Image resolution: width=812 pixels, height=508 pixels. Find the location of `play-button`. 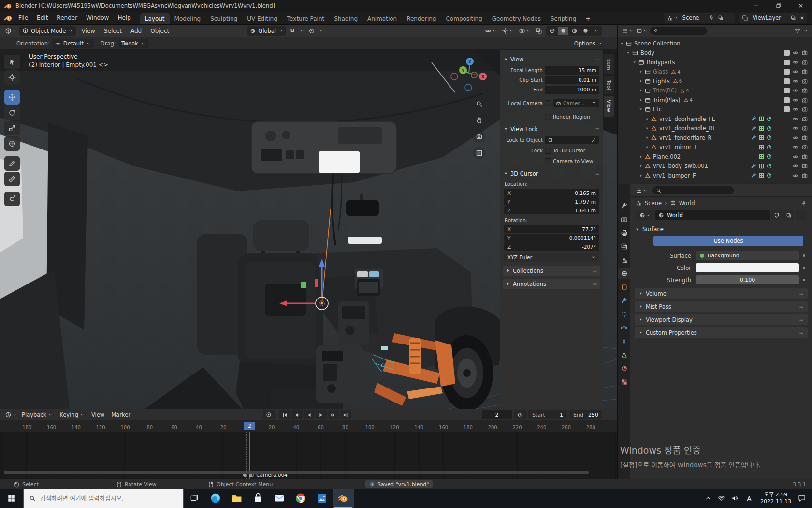

play-button is located at coordinates (321, 415).